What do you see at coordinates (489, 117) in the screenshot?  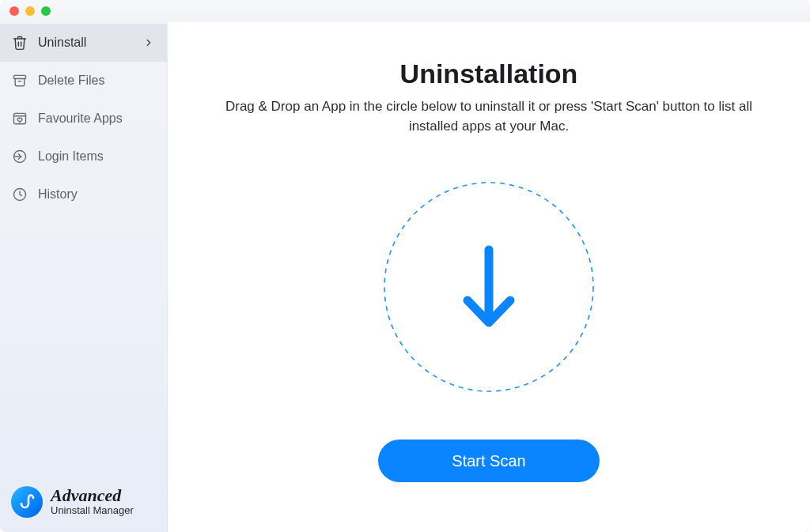 I see `page-subtitle: Drag & Drop an App in the circle below t…` at bounding box center [489, 117].